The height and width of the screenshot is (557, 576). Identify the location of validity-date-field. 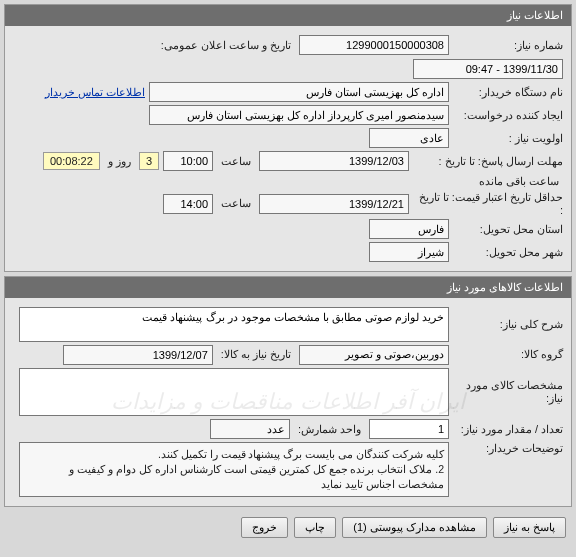
(334, 204).